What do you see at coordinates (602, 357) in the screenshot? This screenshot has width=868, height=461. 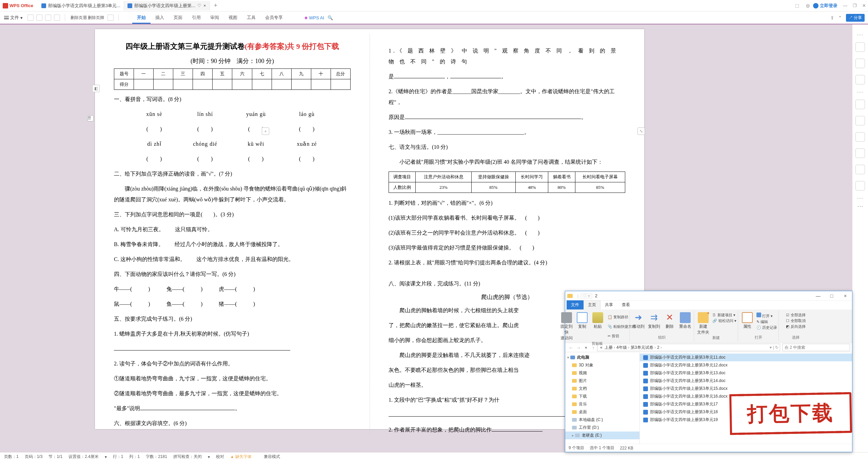 I see `tree-this-pc: ▾此电脑` at bounding box center [602, 357].